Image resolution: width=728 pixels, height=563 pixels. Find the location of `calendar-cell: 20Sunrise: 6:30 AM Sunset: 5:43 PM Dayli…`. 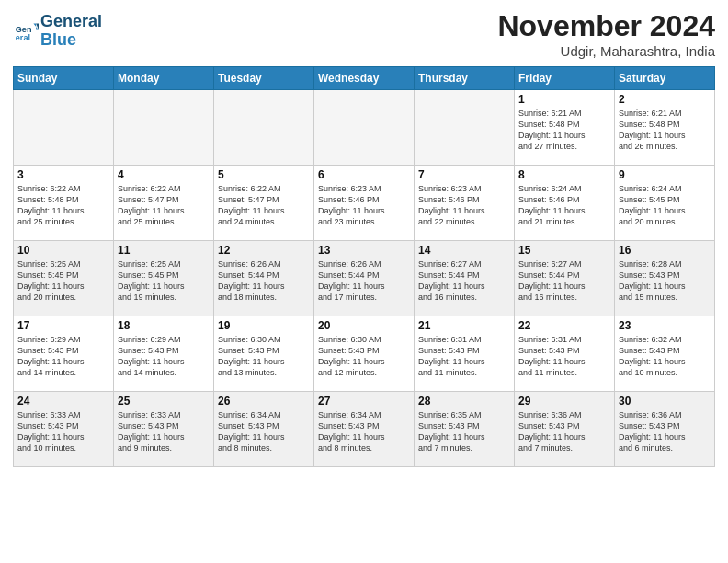

calendar-cell: 20Sunrise: 6:30 AM Sunset: 5:43 PM Dayli… is located at coordinates (364, 354).